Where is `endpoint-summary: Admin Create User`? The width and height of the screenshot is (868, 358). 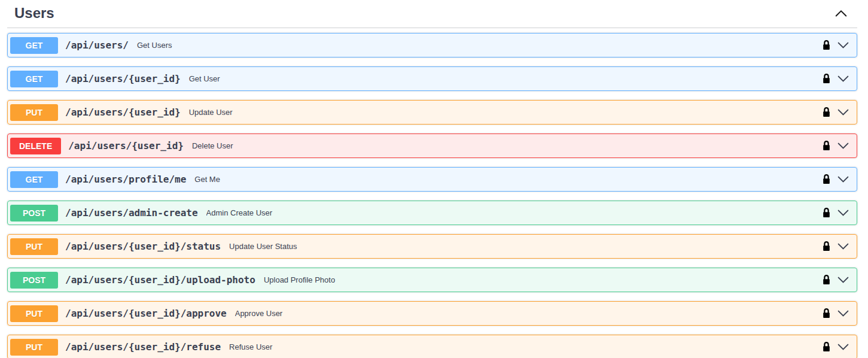 endpoint-summary: Admin Create User is located at coordinates (512, 213).